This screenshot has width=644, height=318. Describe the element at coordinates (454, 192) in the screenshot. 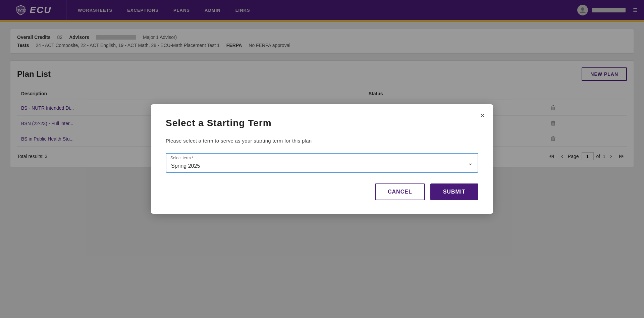

I see `submit-button: SUBMIT` at that location.